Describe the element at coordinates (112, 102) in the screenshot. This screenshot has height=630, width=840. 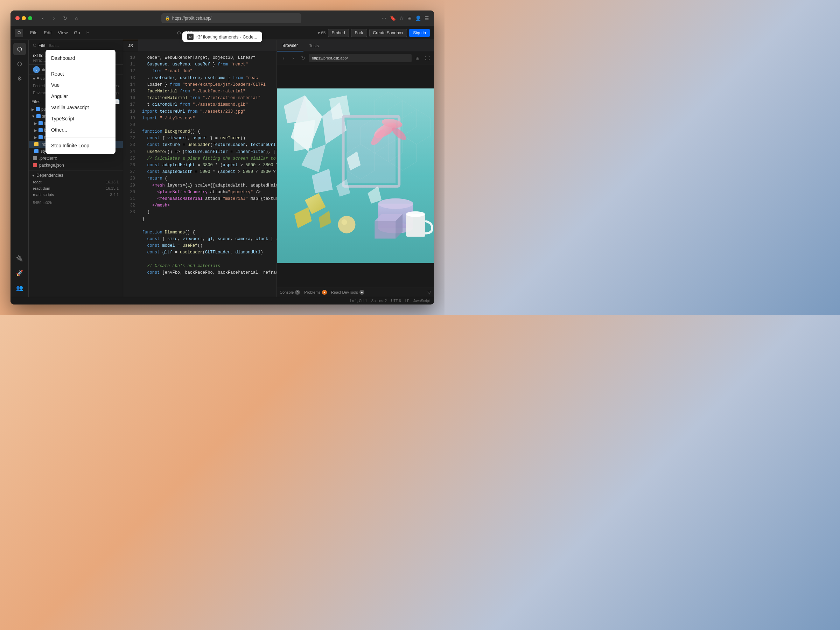
I see `files-actions: ↓ 📁 📄` at that location.